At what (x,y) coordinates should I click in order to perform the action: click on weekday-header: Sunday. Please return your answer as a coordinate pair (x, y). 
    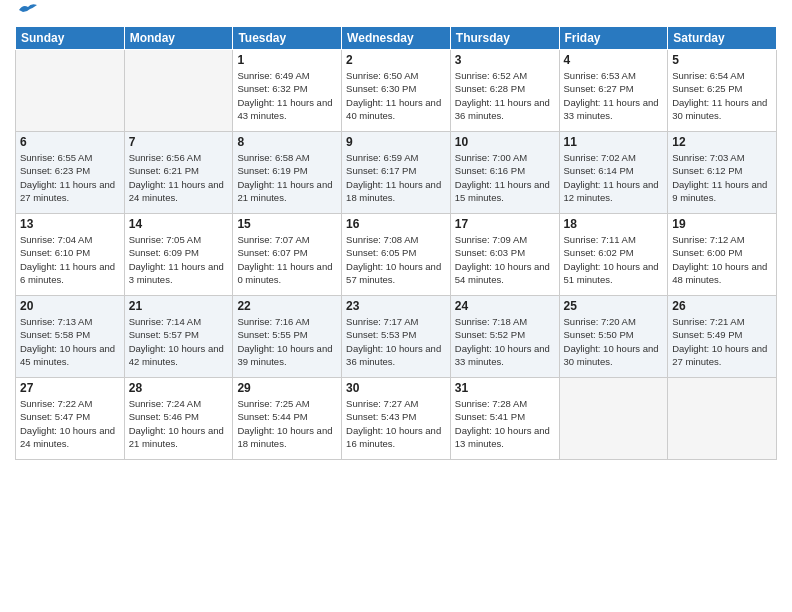
    Looking at the image, I should click on (70, 38).